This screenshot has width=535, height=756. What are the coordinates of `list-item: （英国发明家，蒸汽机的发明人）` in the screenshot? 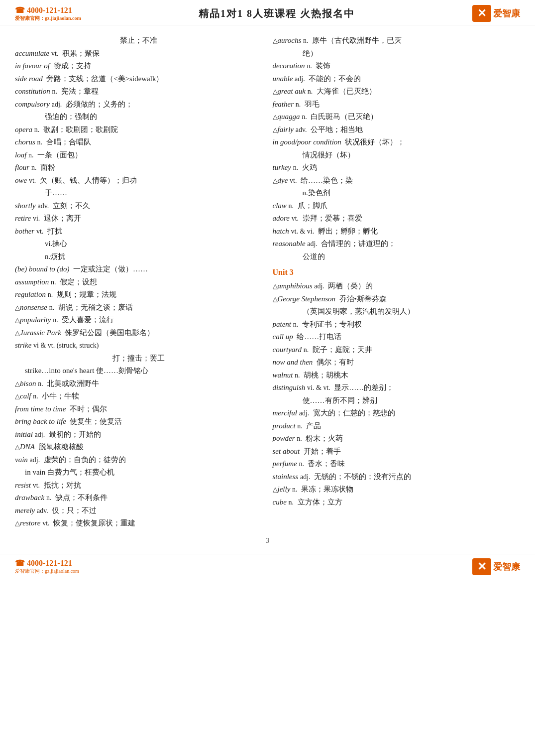 It's located at (397, 312).